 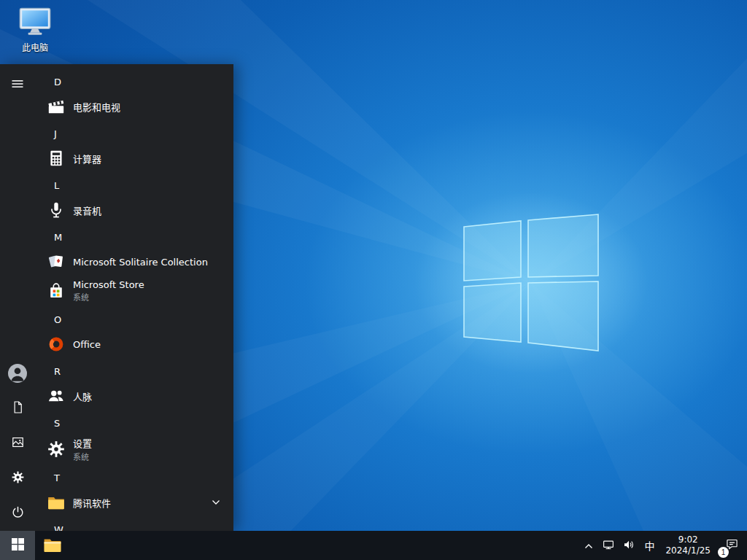 I want to click on section-letter-label: D, so click(x=58, y=82).